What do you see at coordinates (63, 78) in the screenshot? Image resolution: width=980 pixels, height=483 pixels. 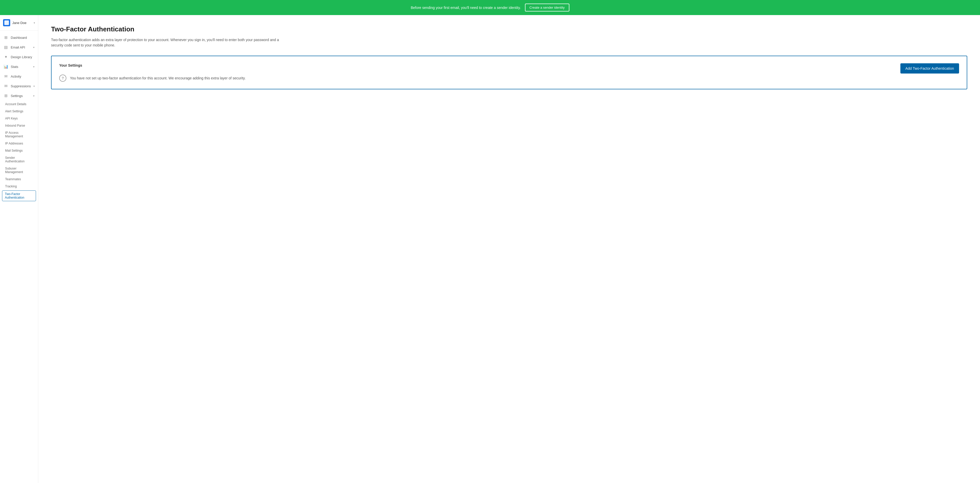 I see `question-circle-icon: ?` at bounding box center [63, 78].